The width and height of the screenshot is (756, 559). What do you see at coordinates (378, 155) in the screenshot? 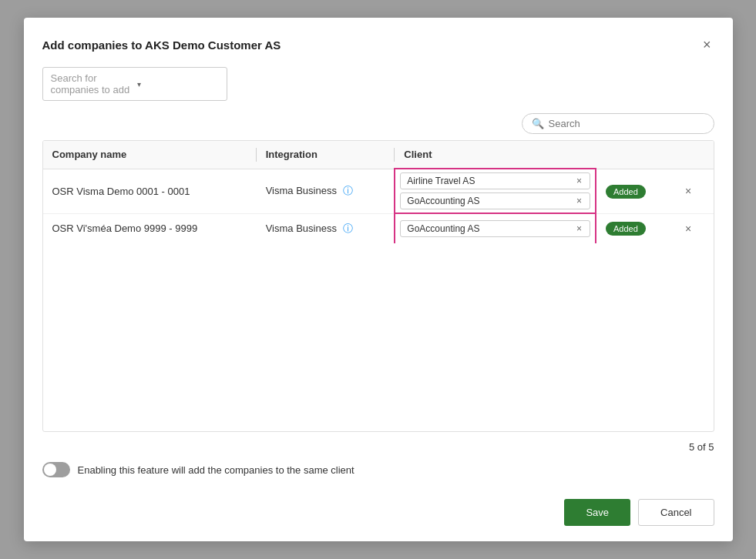
I see `table-header-row: Company name Integration Client` at bounding box center [378, 155].